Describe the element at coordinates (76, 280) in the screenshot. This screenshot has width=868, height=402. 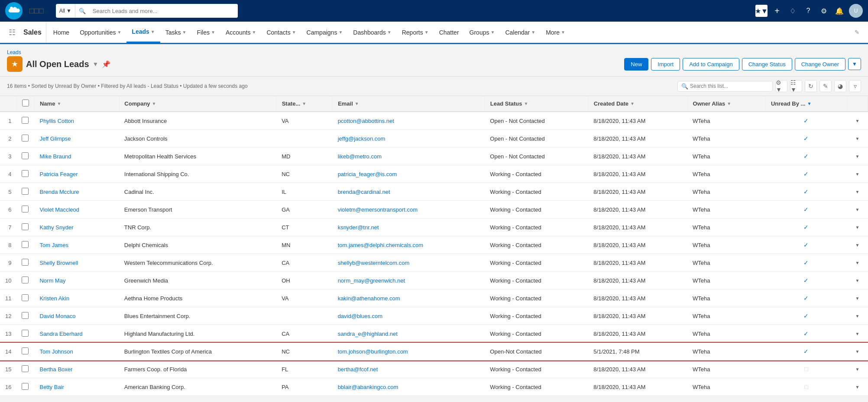
I see `row-name: Norm May` at that location.